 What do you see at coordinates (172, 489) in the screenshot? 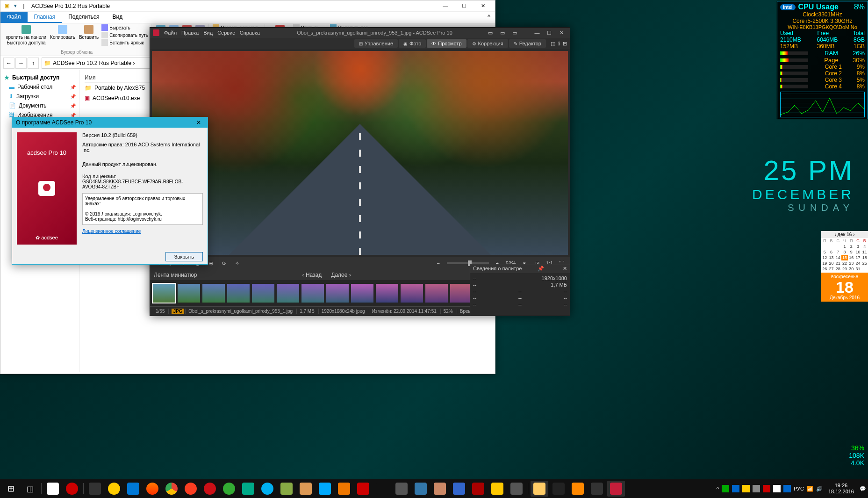
I see `tb-chrome` at bounding box center [172, 489].